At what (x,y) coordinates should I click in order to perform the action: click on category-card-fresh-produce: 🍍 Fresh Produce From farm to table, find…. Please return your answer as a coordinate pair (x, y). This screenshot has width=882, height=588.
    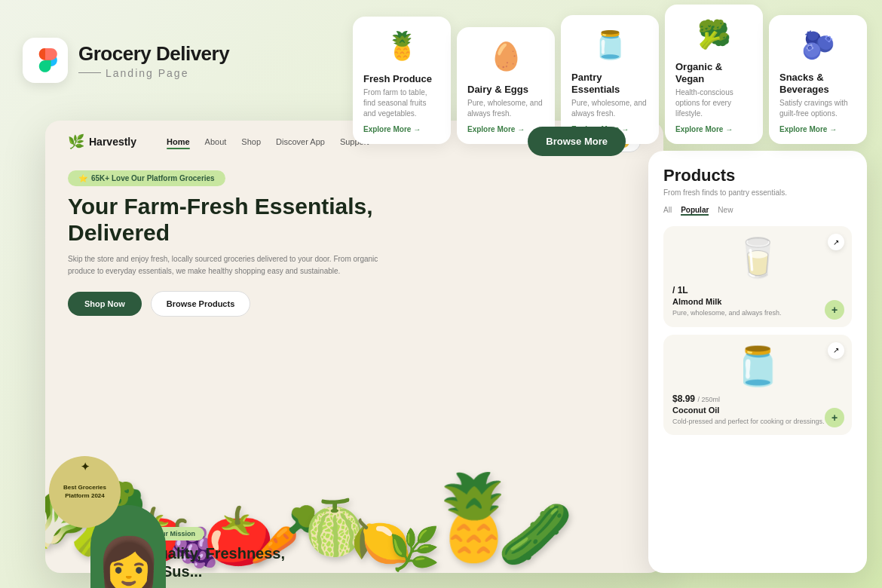
    Looking at the image, I should click on (402, 81).